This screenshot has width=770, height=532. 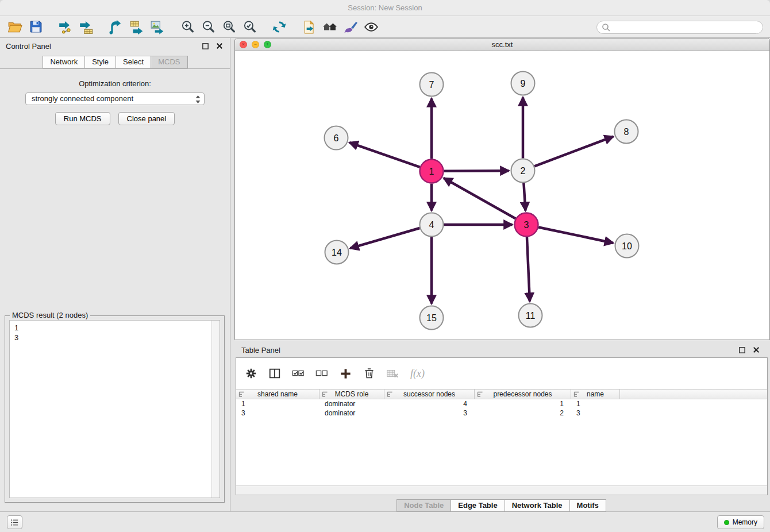 I want to click on node-7: 7, so click(x=432, y=85).